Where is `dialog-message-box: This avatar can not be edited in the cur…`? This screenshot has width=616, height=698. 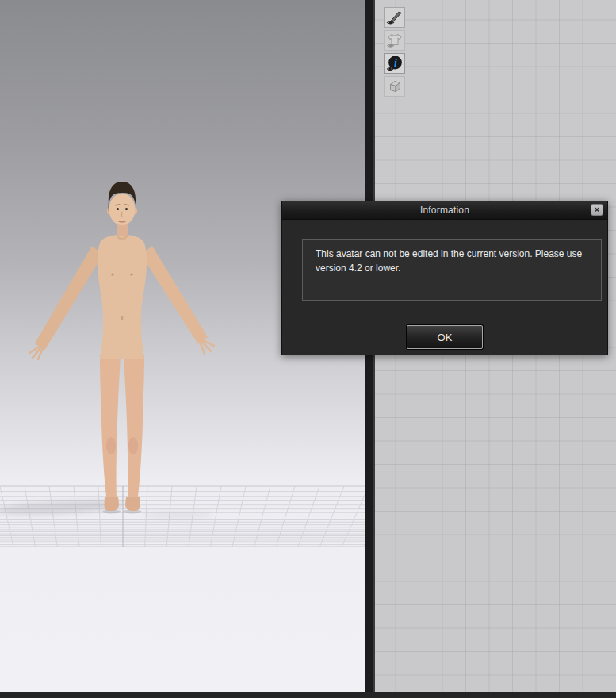
dialog-message-box: This avatar can not be edited in the cur… is located at coordinates (452, 270).